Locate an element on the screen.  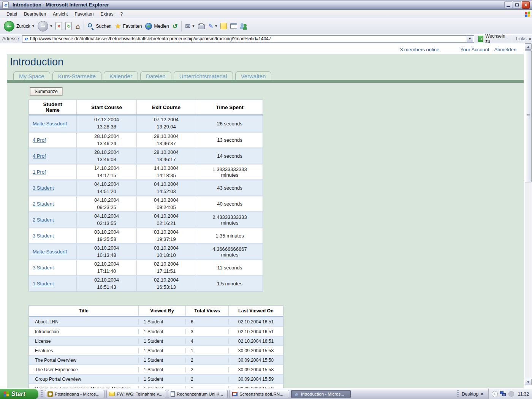
back-button: ← Zurück ▼ is located at coordinates (19, 26).